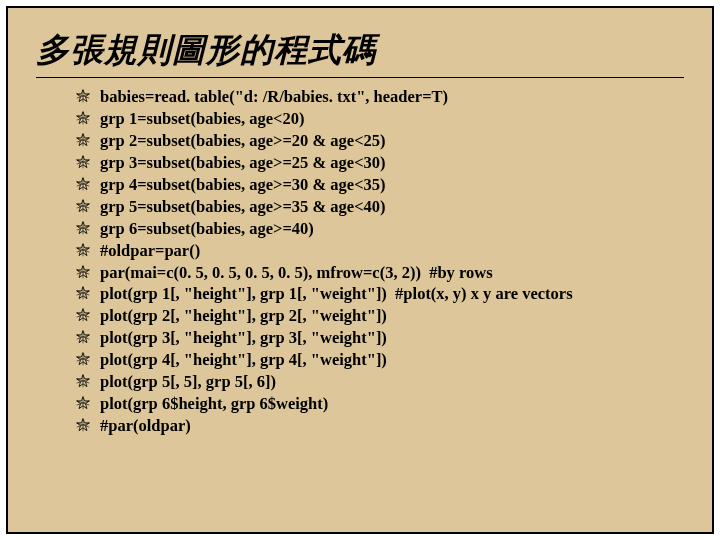 The image size is (720, 540). Describe the element at coordinates (380, 382) in the screenshot. I see `bullet-item: plot(grp 5[, 5], grp 5[, 6])` at that location.